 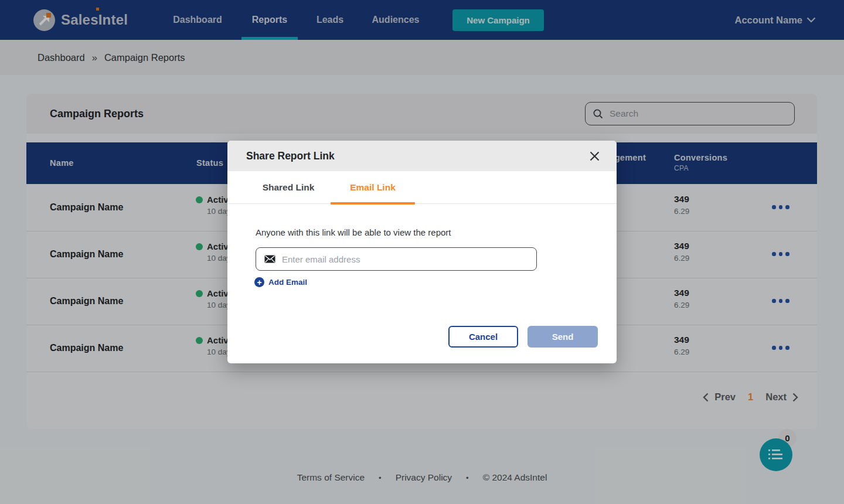 What do you see at coordinates (422, 188) in the screenshot?
I see `modal-tabs: Shared Link Email Link` at bounding box center [422, 188].